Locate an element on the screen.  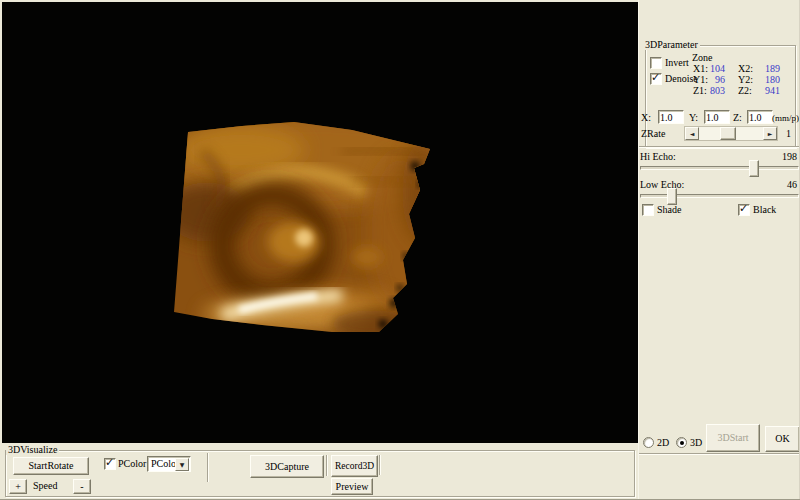
scroll-left-button: ◄ is located at coordinates (692, 134).